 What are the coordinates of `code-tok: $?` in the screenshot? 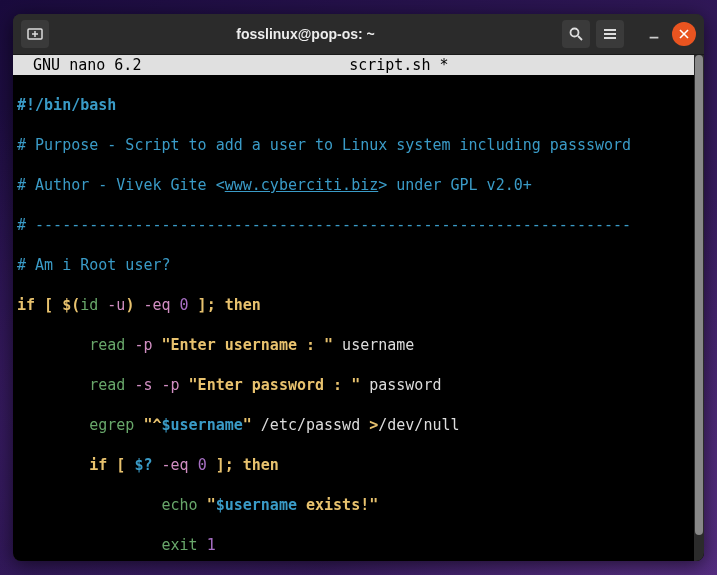 It's located at (143, 465).